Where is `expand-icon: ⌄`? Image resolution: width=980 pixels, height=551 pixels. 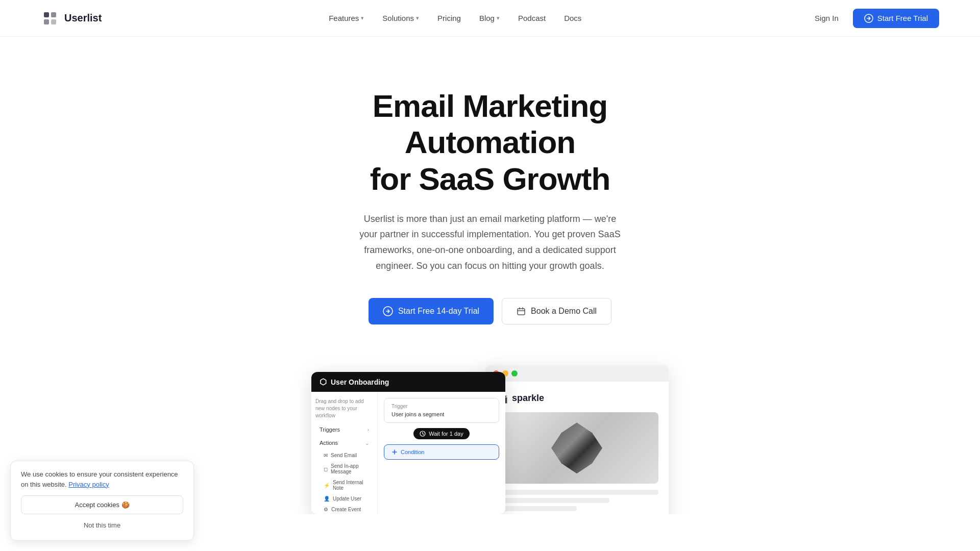
expand-icon: ⌄ is located at coordinates (367, 443).